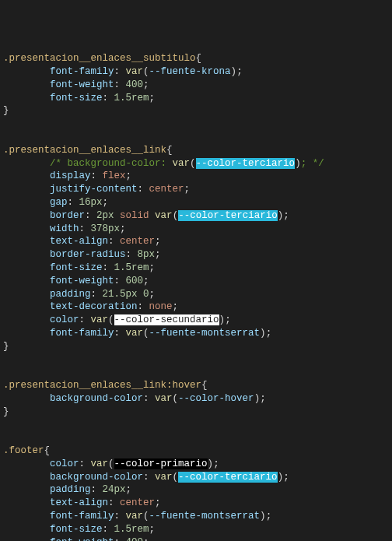 This screenshot has width=392, height=541. Describe the element at coordinates (196, 294) in the screenshot. I see `declaration-line: padding: 21.5px 0;` at that location.